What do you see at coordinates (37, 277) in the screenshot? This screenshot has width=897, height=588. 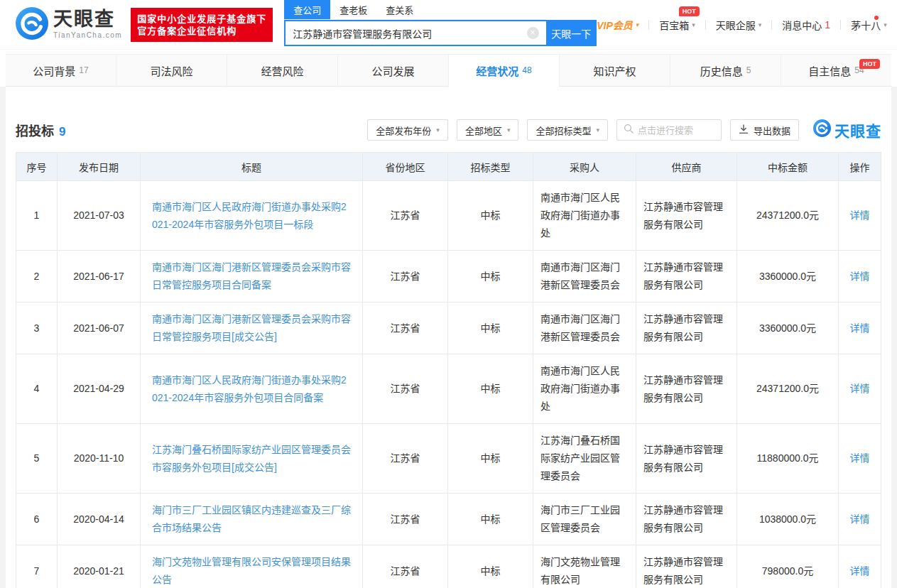 I see `row-index: 2` at bounding box center [37, 277].